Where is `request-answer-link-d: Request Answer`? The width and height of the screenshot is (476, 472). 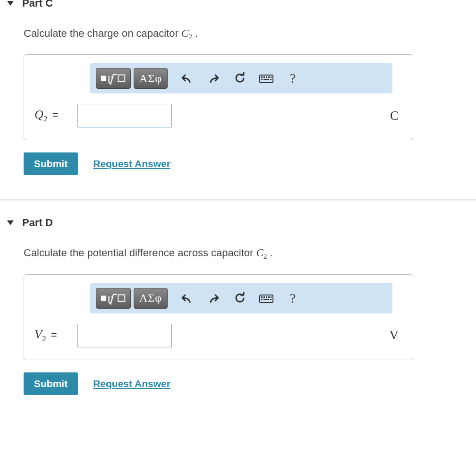
request-answer-link-d: Request Answer is located at coordinates (132, 384).